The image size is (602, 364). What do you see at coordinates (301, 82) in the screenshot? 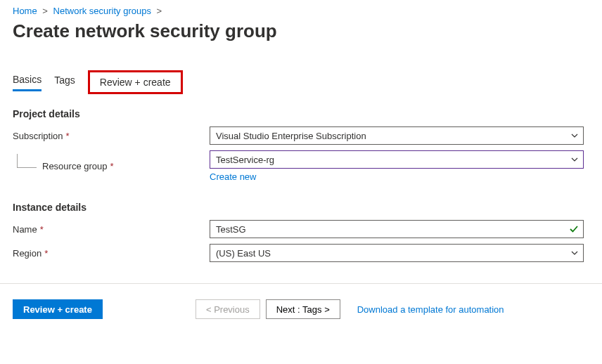
I see `tabs: Basics Tags Review + create` at bounding box center [301, 82].